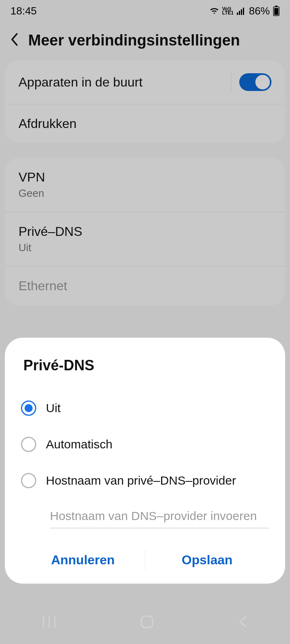 The width and height of the screenshot is (290, 644). Describe the element at coordinates (160, 519) in the screenshot. I see `hostname-input` at that location.